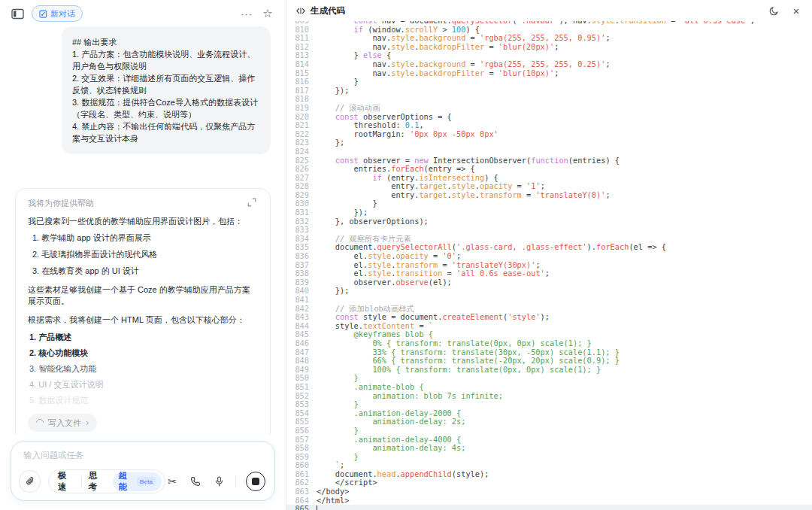 This screenshot has width=812, height=510. What do you see at coordinates (66, 481) in the screenshot?
I see `mode-option: 极速` at bounding box center [66, 481].